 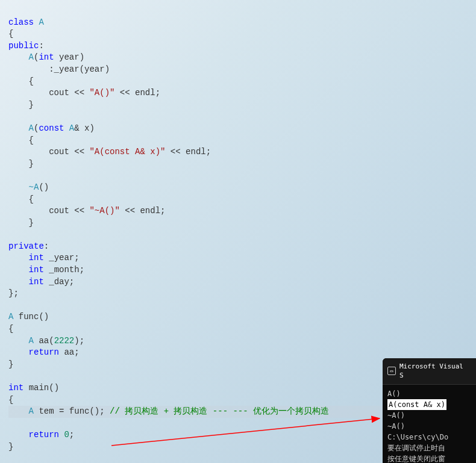 What do you see at coordinates (41, 435) in the screenshot?
I see `code-line: return 0;` at bounding box center [41, 435].